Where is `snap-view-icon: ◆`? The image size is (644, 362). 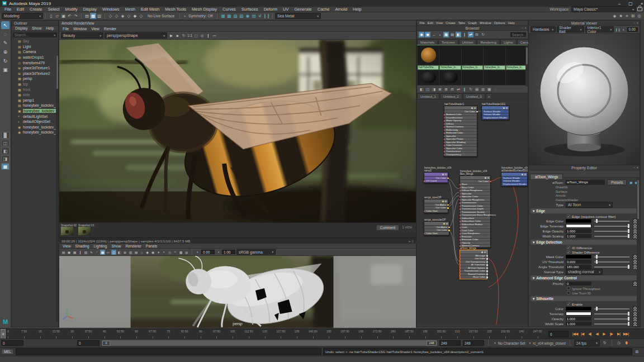
snap-view-icon: ◆ is located at coordinates (135, 16).